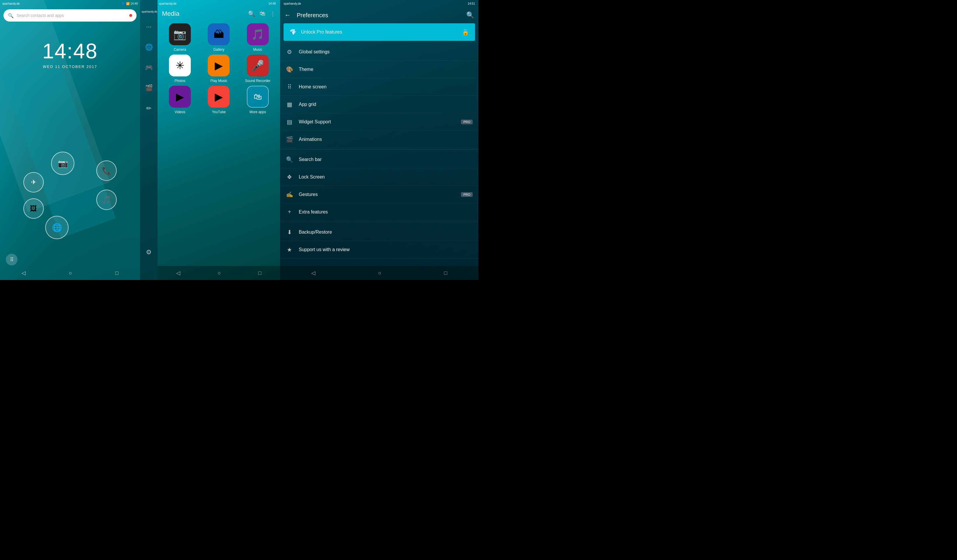  Describe the element at coordinates (446, 273) in the screenshot. I see `recent-button-3: □` at that location.